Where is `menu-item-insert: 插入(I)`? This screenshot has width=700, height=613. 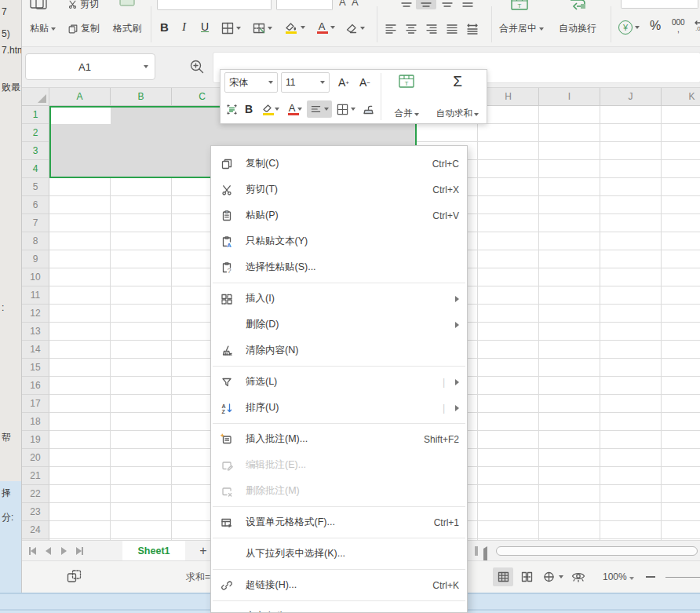 menu-item-insert: 插入(I) is located at coordinates (339, 298).